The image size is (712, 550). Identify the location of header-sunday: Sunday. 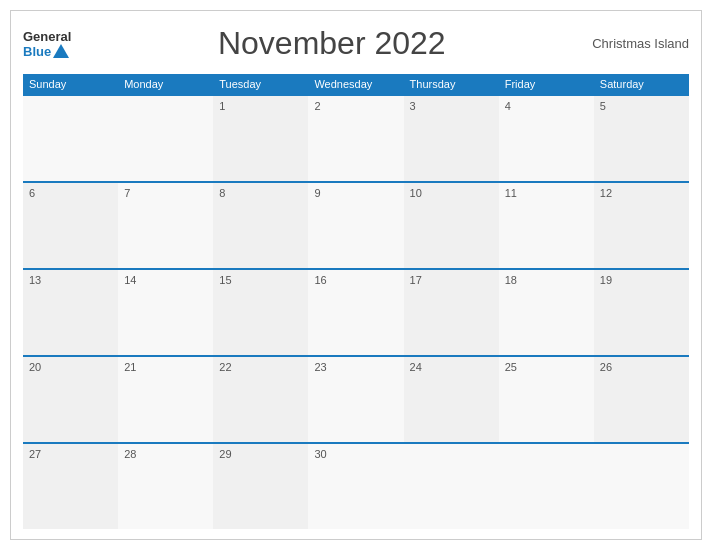
(70, 84).